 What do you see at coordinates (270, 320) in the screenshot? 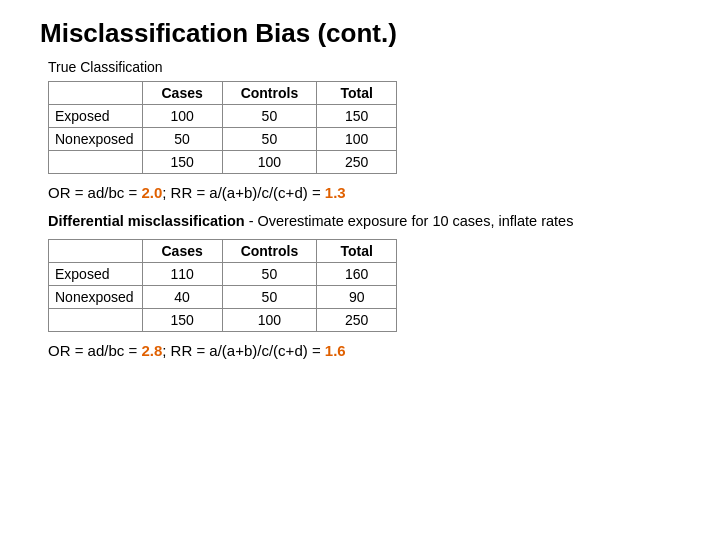
I see `table2-row3-controls: 100` at bounding box center [270, 320].